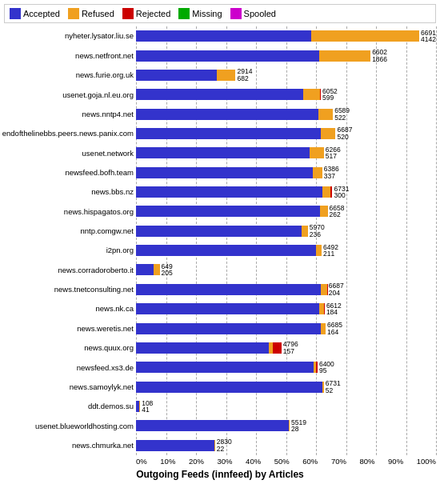 The width and height of the screenshot is (440, 504). I want to click on bar-value-label: 6687204, so click(336, 290).